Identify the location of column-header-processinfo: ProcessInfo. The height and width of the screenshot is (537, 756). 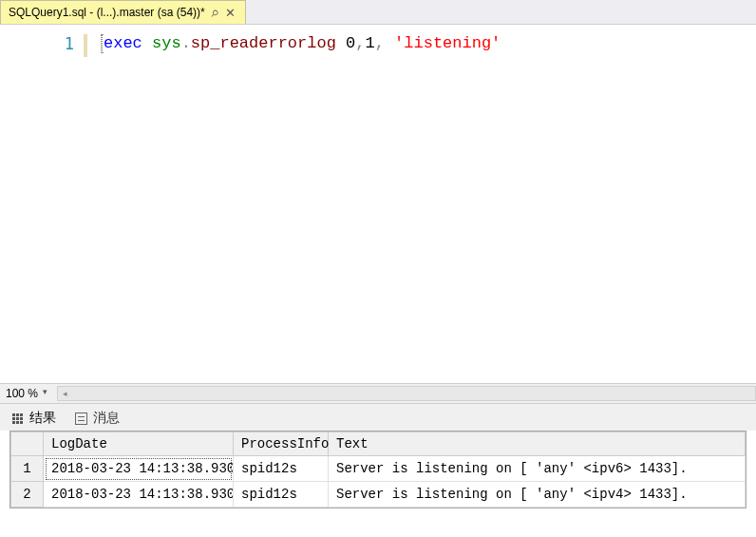
(281, 445).